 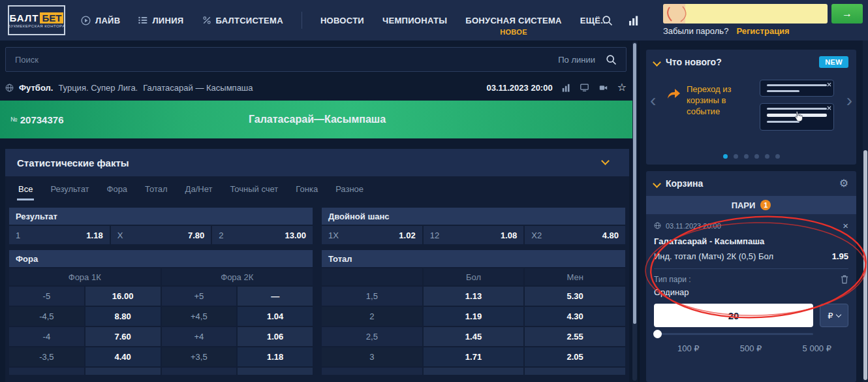 What do you see at coordinates (847, 14) in the screenshot?
I see `login-submit-button: →` at bounding box center [847, 14].